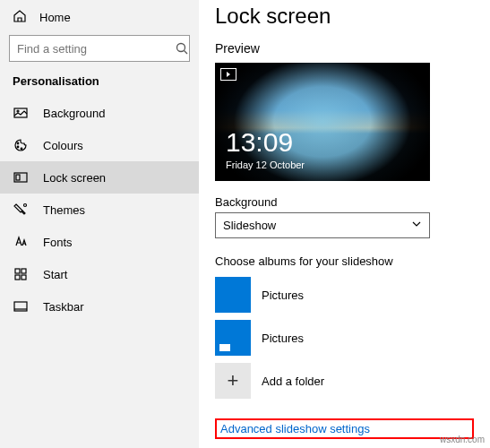  What do you see at coordinates (462, 439) in the screenshot?
I see `watermark: wsxdn.com` at bounding box center [462, 439].